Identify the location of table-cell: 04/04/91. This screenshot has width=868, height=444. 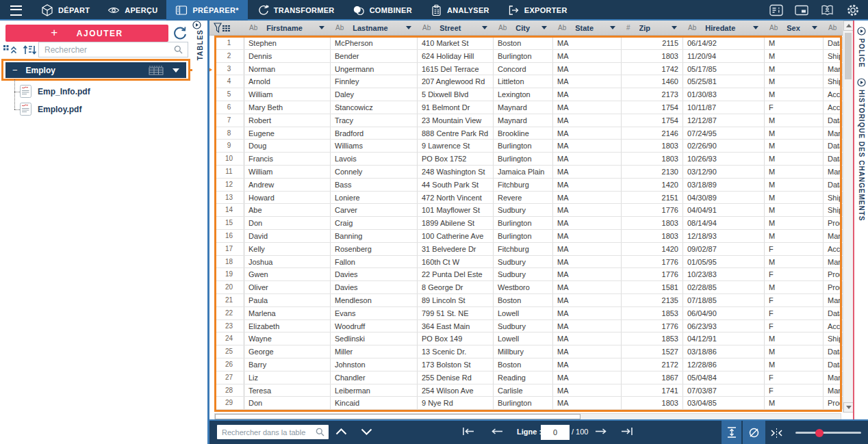
(724, 210).